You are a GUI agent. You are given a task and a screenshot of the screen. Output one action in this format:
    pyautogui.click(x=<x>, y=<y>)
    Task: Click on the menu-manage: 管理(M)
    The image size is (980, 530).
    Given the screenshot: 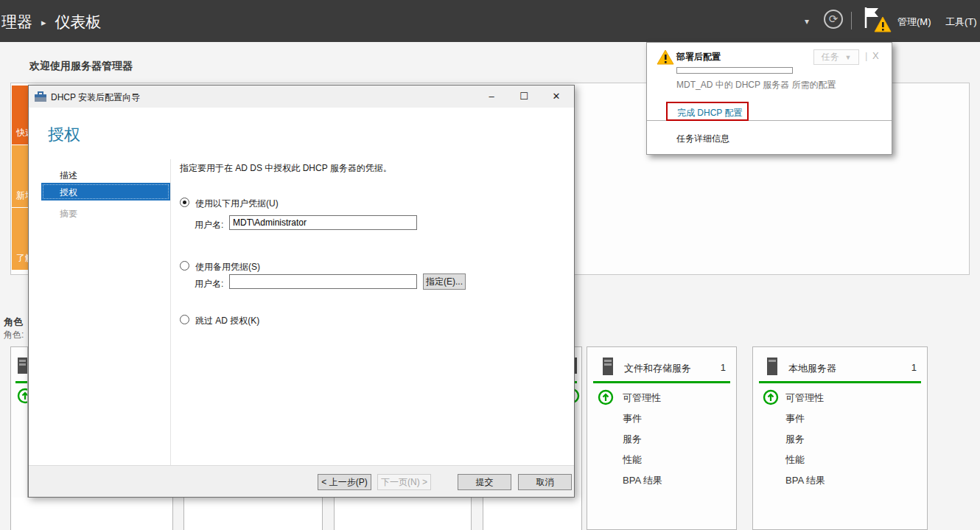 What is the action you would take?
    pyautogui.click(x=914, y=22)
    